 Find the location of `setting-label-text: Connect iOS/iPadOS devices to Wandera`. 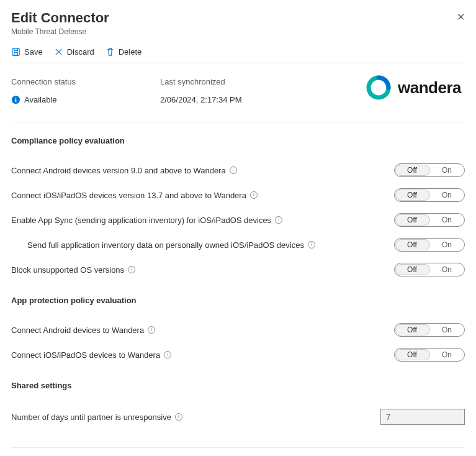

setting-label-text: Connect iOS/iPadOS devices to Wandera is located at coordinates (86, 355).